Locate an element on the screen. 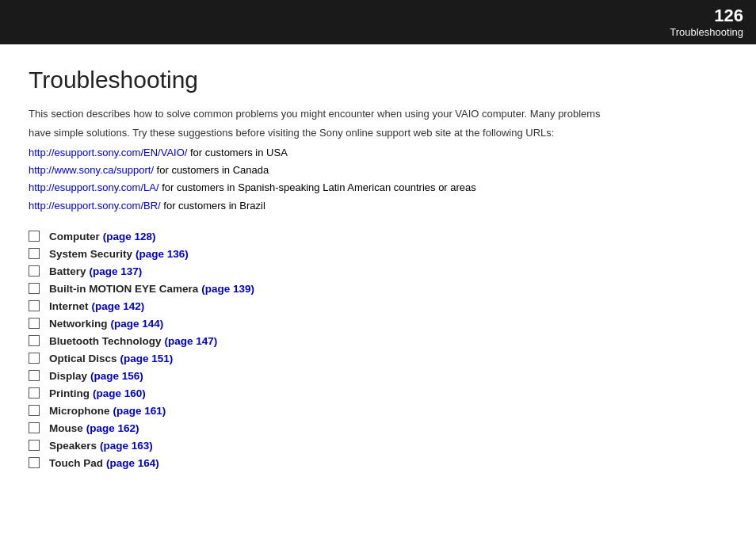  toc-item-system-security: System Security (page 136) is located at coordinates (378, 254).